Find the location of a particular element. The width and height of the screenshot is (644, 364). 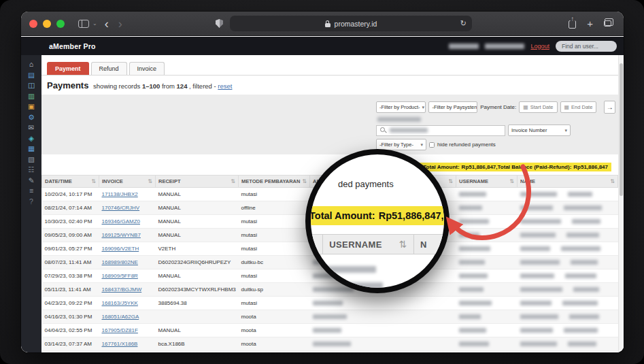

cell-datetime: 04/23/23, 09:22 PM is located at coordinates (71, 303).